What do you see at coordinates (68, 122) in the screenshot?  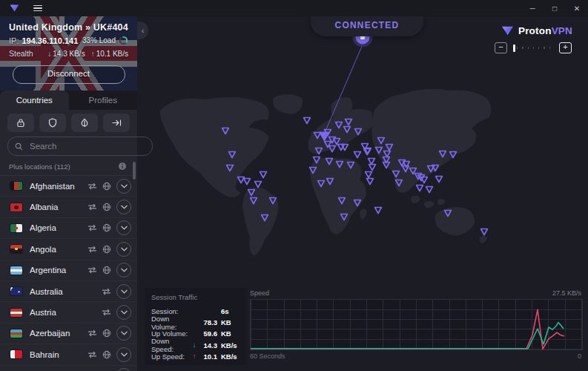 I see `filter-bar` at bounding box center [68, 122].